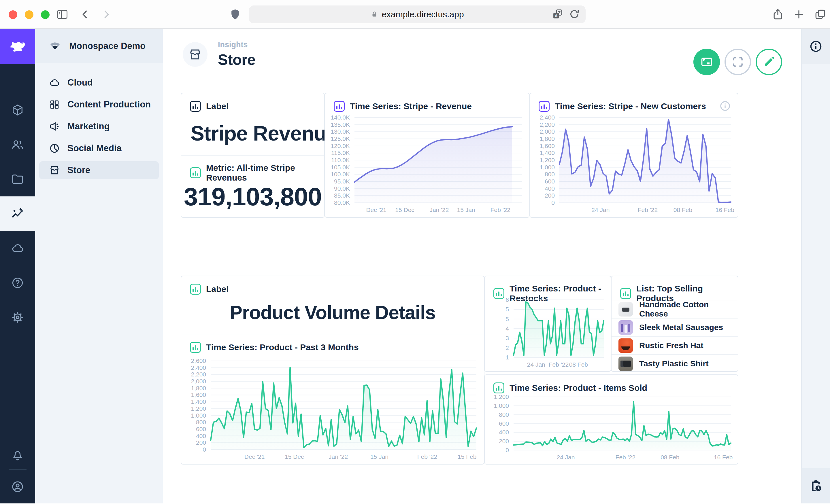 This screenshot has width=830, height=504. I want to click on back-button, so click(85, 14).